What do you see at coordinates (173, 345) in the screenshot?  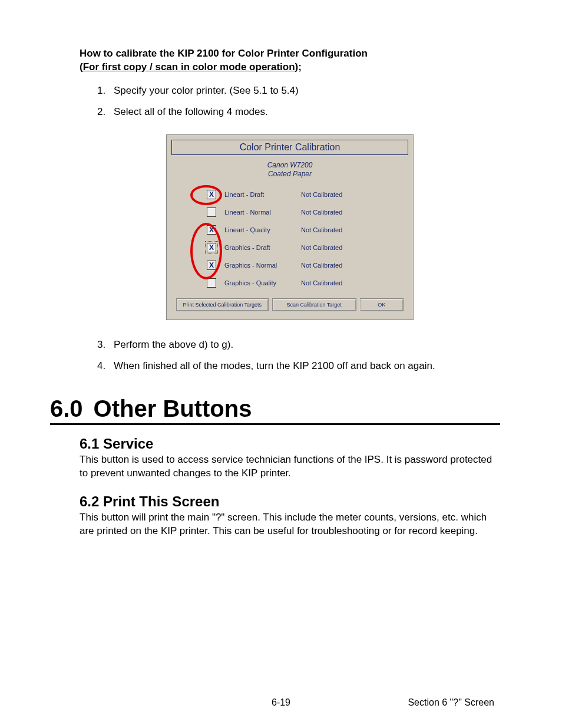 I see `list-text: Perform the above d) to g).` at bounding box center [173, 345].